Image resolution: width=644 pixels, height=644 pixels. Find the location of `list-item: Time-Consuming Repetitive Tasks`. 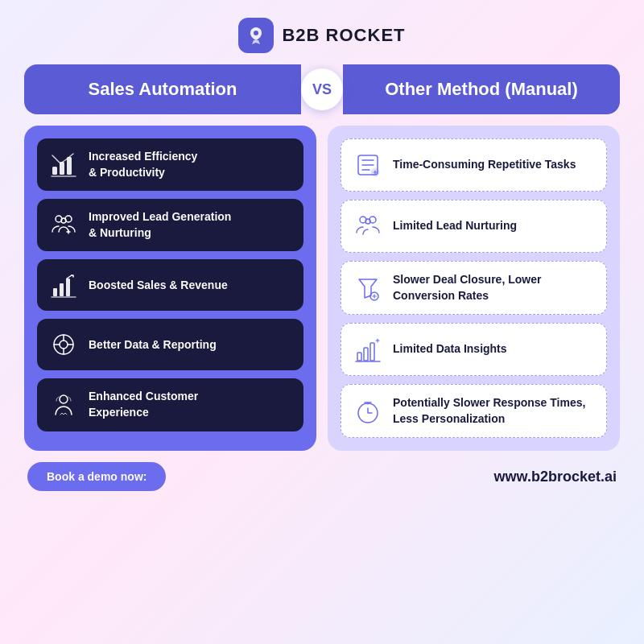

list-item: Time-Consuming Repetitive Tasks is located at coordinates (473, 165).